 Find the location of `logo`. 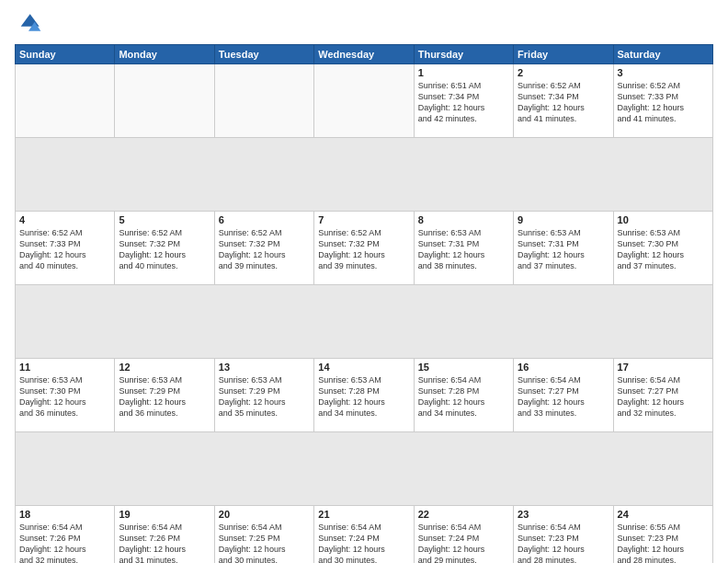

logo is located at coordinates (30, 25).